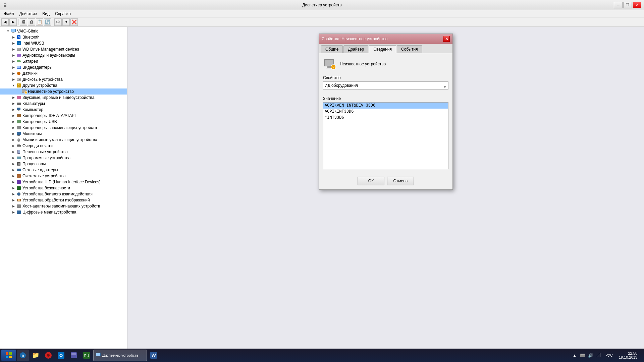 This screenshot has height=362, width=644. Describe the element at coordinates (74, 355) in the screenshot. I see `taskbar-calc` at that location.